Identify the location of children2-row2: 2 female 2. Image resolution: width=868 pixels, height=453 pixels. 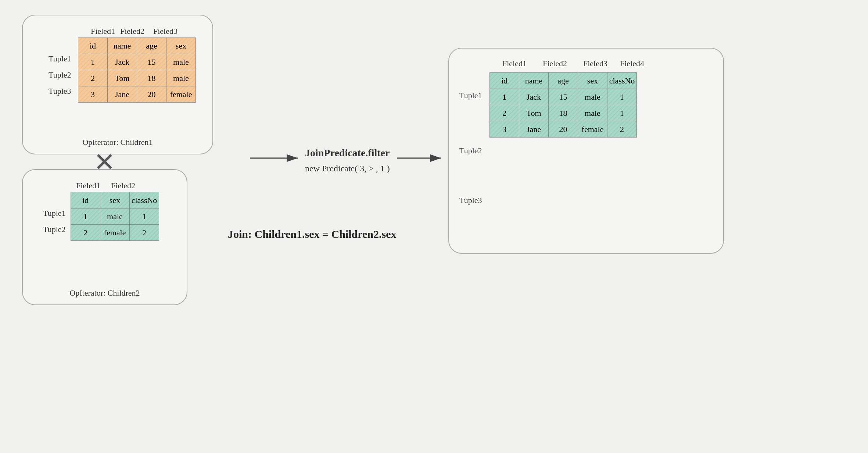
(115, 233).